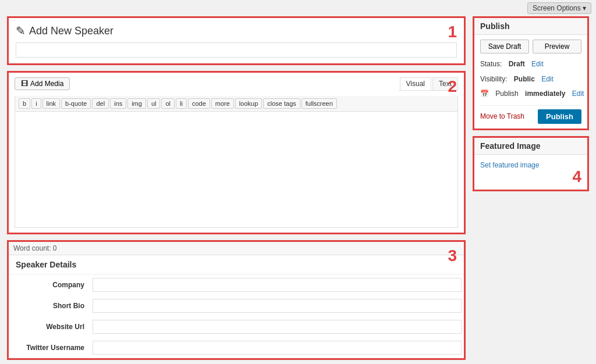 The width and height of the screenshot is (596, 364). What do you see at coordinates (579, 94) in the screenshot?
I see `publish-time-edit-link: Edit` at bounding box center [579, 94].